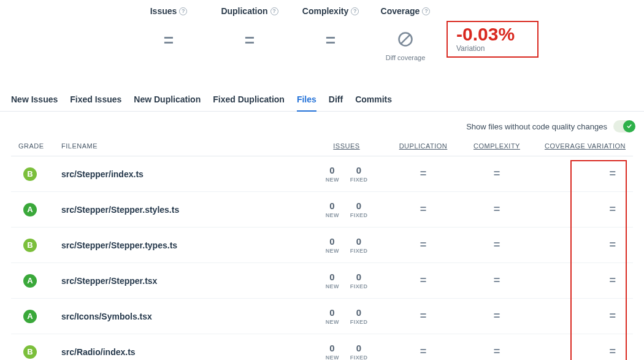 This screenshot has width=644, height=360. I want to click on filename-cell: src/Stepper/index.ts, so click(184, 174).